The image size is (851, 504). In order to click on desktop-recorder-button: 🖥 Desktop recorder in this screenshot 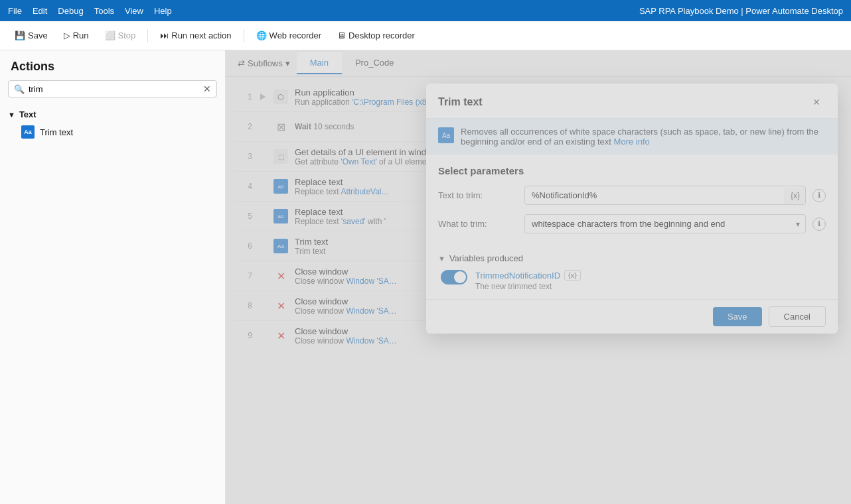, I will do `click(376, 36)`.